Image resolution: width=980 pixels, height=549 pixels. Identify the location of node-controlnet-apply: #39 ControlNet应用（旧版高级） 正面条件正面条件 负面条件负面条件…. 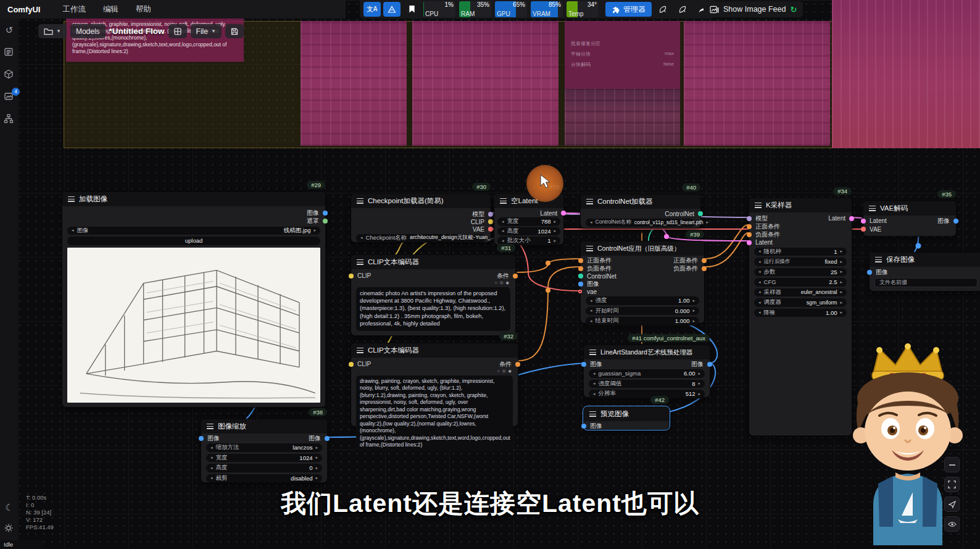
(642, 282).